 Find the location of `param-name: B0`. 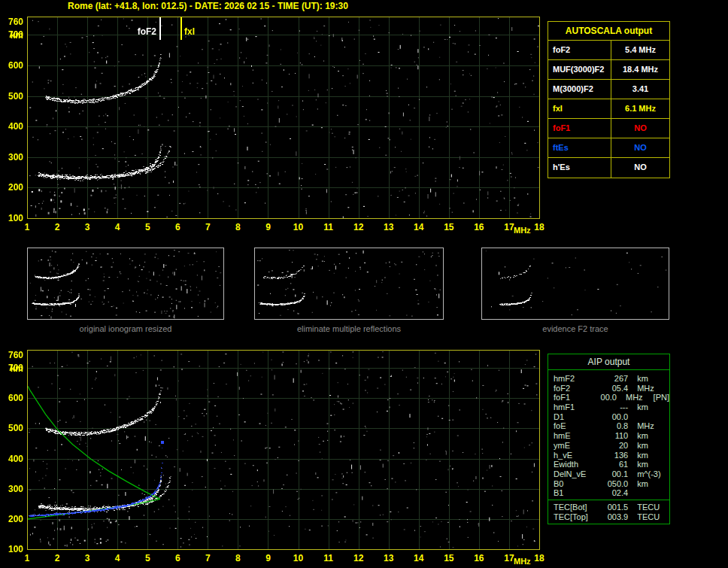

param-name: B0 is located at coordinates (576, 484).